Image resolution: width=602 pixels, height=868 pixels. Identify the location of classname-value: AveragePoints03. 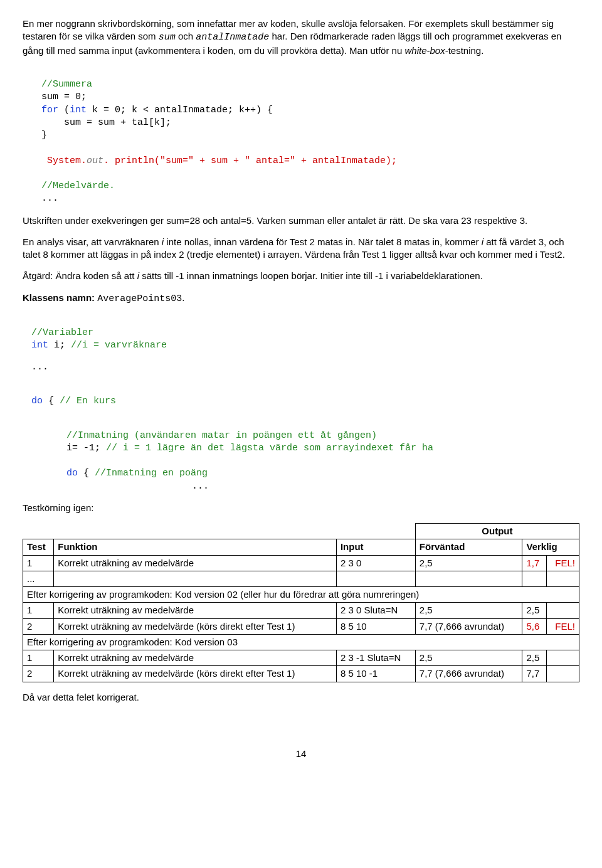
(139, 299).